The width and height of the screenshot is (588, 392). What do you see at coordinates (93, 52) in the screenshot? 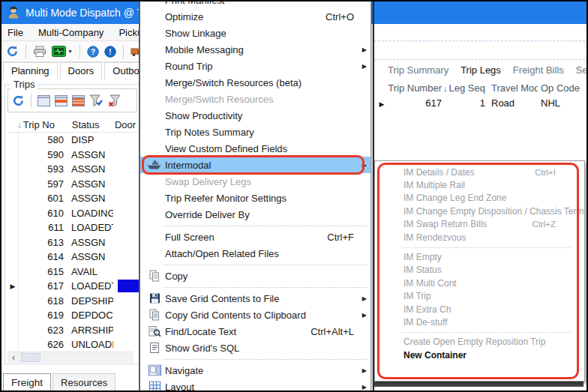
I see `toolbar-button: ?` at bounding box center [93, 52].